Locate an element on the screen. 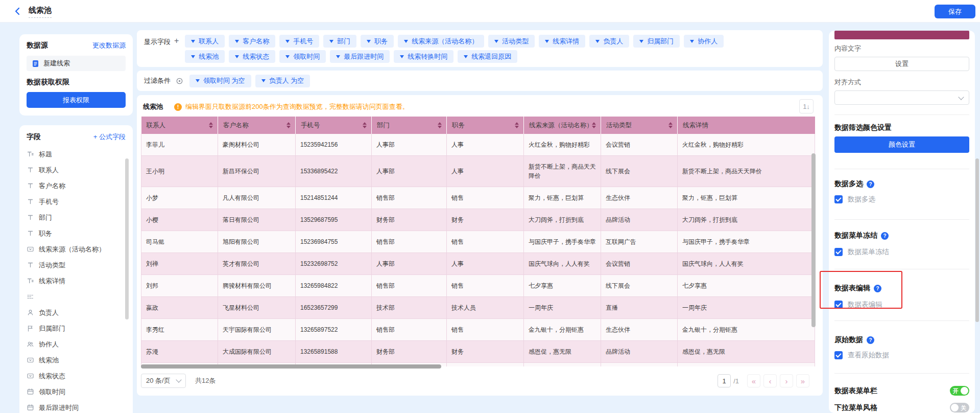  table-cell: 财务部 is located at coordinates (410, 352).